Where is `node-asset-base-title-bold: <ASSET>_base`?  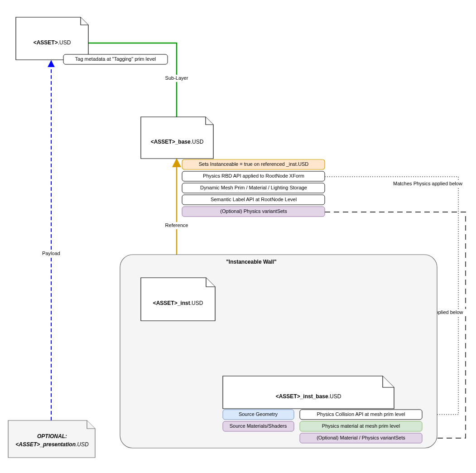
node-asset-base-title-bold: <ASSET>_base is located at coordinates (171, 142).